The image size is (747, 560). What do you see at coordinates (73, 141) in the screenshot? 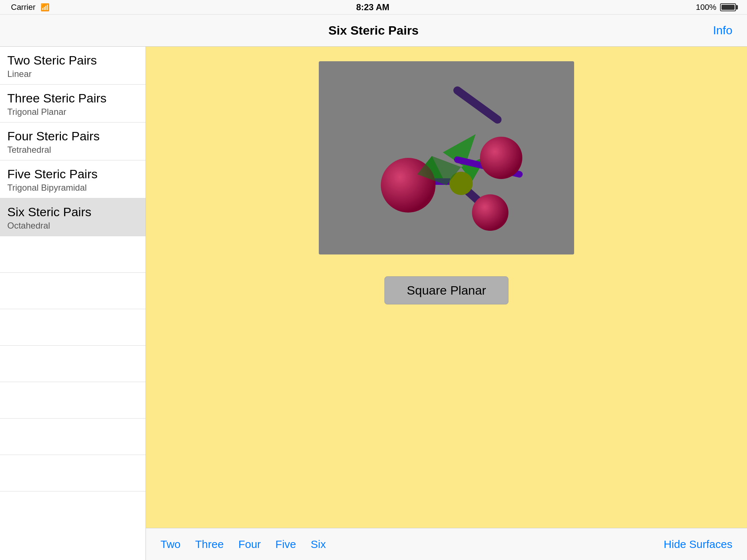
I see `sidebar-item-four: Four Steric Pairs Tetrahedral` at bounding box center [73, 141].